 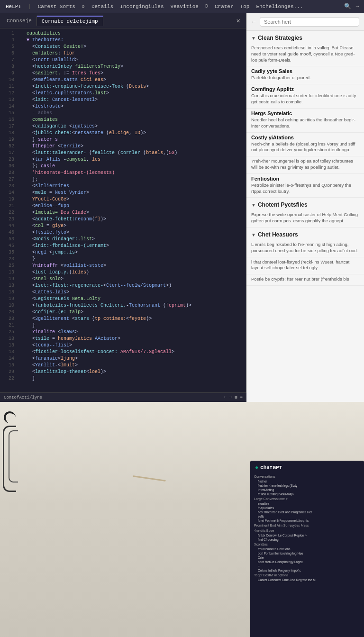 I want to click on menu-enchelionges: Enchelionges..., so click(x=280, y=7).